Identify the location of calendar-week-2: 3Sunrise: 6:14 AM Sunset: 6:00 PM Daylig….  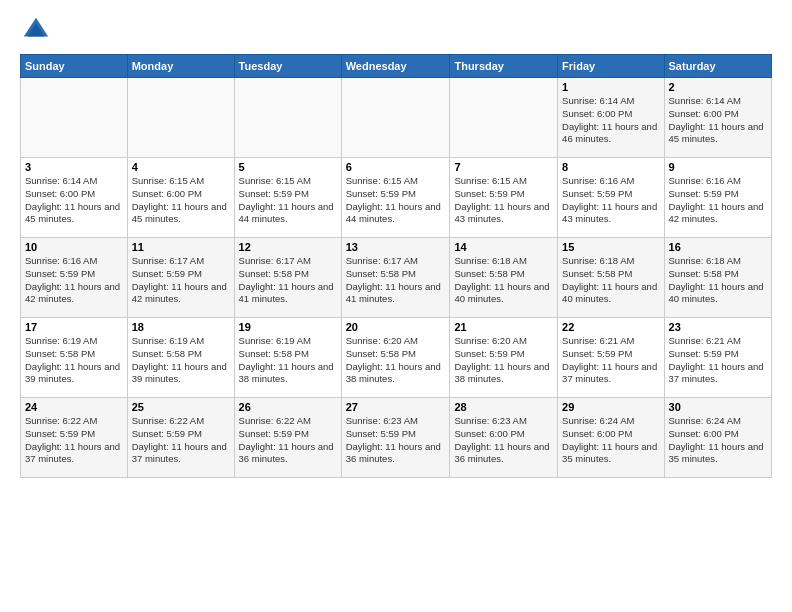
(396, 198).